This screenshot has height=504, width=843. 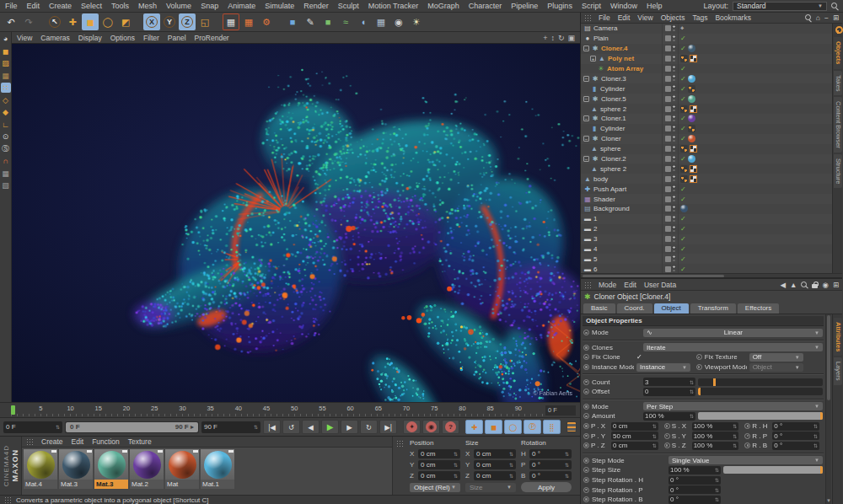 What do you see at coordinates (706, 239) in the screenshot?
I see `object-row-3-21: ▬3✓` at bounding box center [706, 239].